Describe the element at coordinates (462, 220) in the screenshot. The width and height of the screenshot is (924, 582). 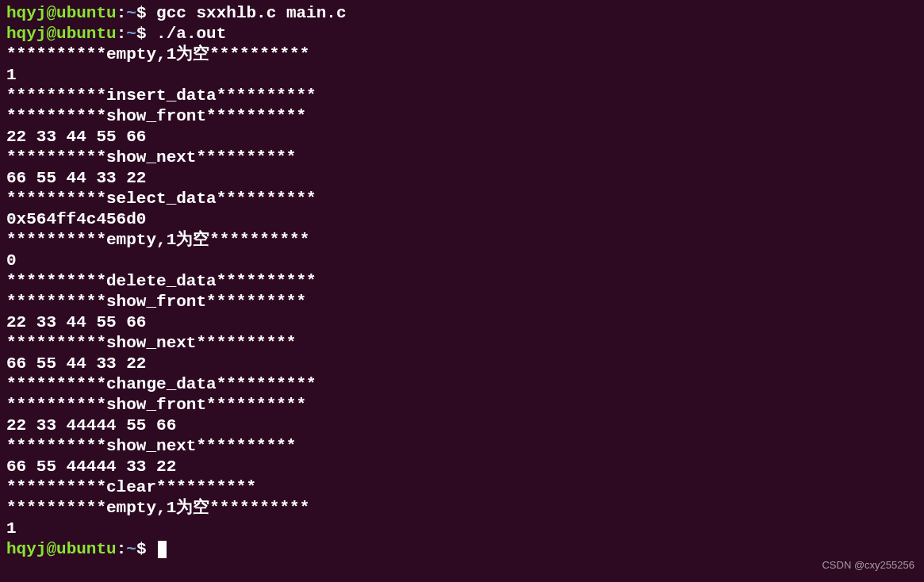
I see `terminal-line: 0x564ff4c456d0` at that location.